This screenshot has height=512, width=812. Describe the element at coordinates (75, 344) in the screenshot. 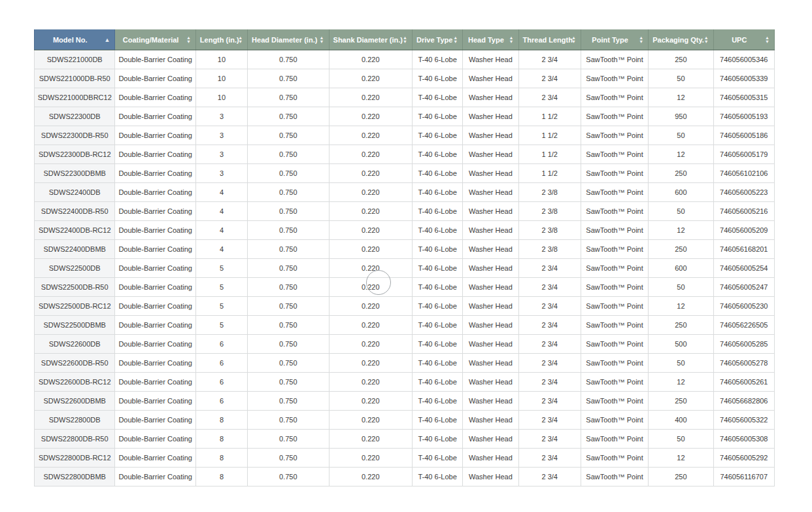

I see `cell-model-no: SDWS22600DB` at that location.